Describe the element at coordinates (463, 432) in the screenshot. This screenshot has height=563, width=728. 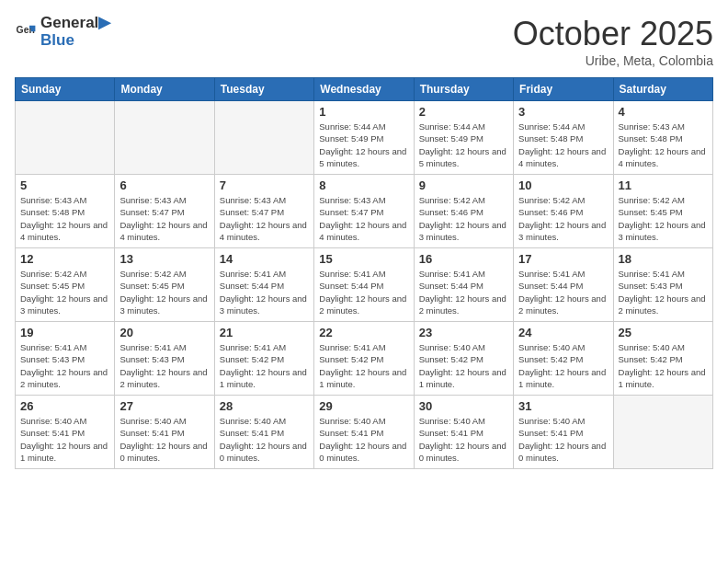
I see `calendar-cell: 30Sunrise: 5:40 AMSunset: 5:41 PMDayligh…` at that location.